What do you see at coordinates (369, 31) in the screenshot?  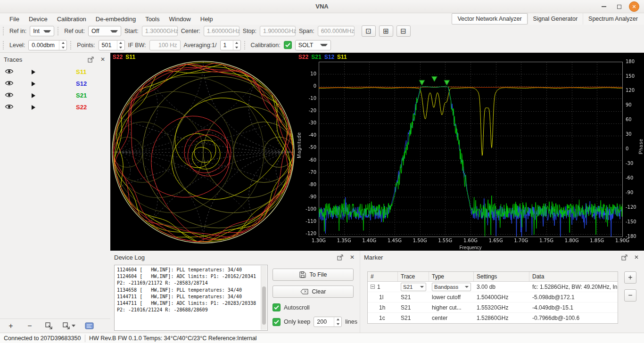 I see `scale-button: ⊡` at bounding box center [369, 31].